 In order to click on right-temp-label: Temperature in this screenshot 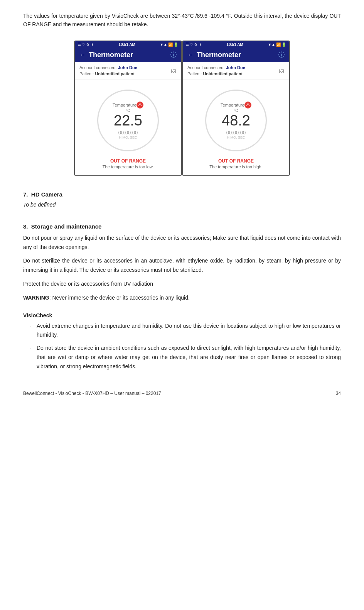, I will do `click(233, 105)`.